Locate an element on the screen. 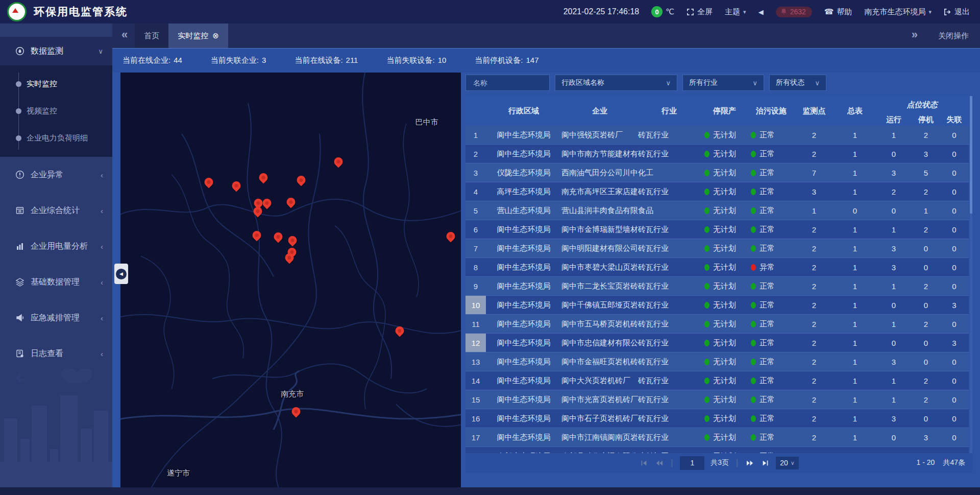 The image size is (980, 495). table-row: 16 阆中生态环境局 阆中市石子页岩机砖厂 砖瓦行业 无计划 is located at coordinates (717, 419).